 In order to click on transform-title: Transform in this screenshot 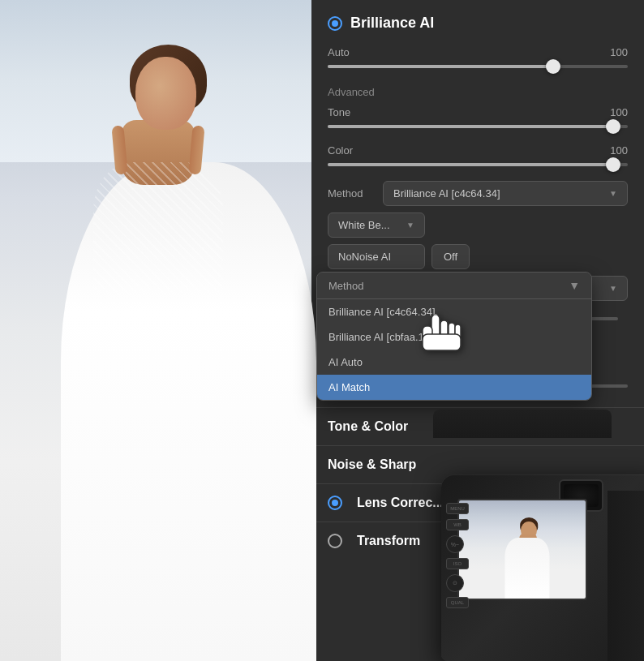, I will do `click(389, 541)`.